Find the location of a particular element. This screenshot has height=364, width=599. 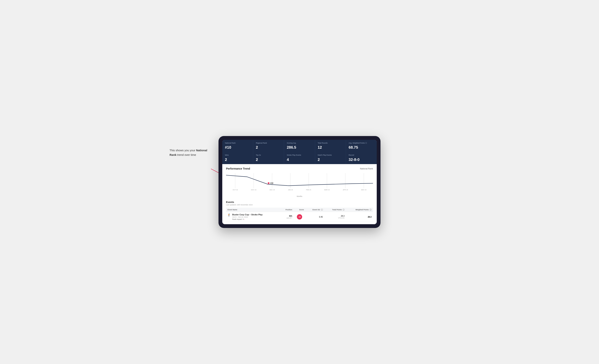

stat-match-play-value: 2 is located at coordinates (331, 160).